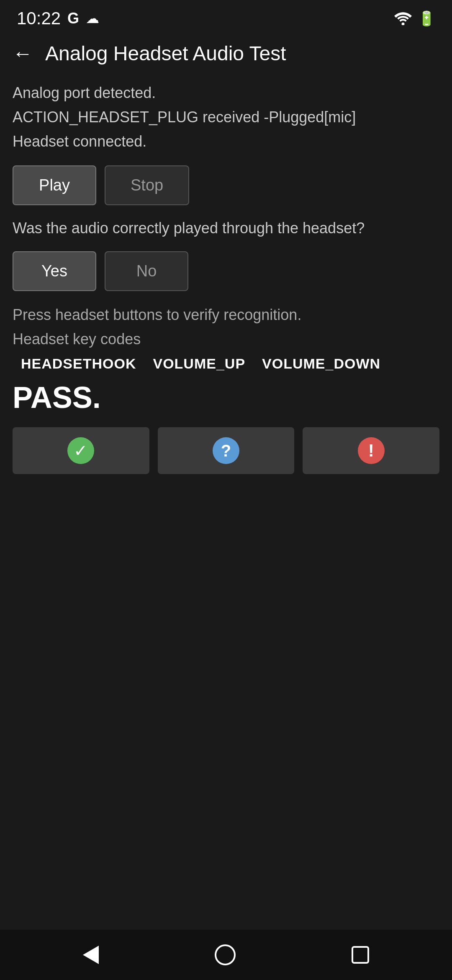  What do you see at coordinates (73, 18) in the screenshot?
I see `google-g-icon: G` at bounding box center [73, 18].